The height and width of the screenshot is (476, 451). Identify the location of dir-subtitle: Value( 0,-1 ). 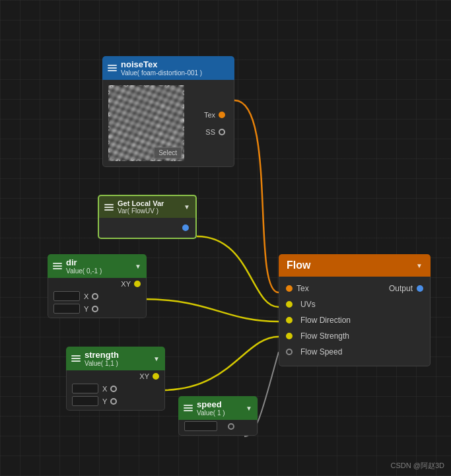
(84, 271).